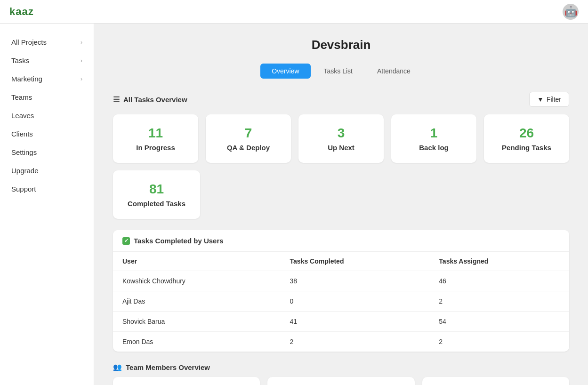 The height and width of the screenshot is (385, 588). Describe the element at coordinates (249, 148) in the screenshot. I see `stat-label: QA & Deploy` at that location.